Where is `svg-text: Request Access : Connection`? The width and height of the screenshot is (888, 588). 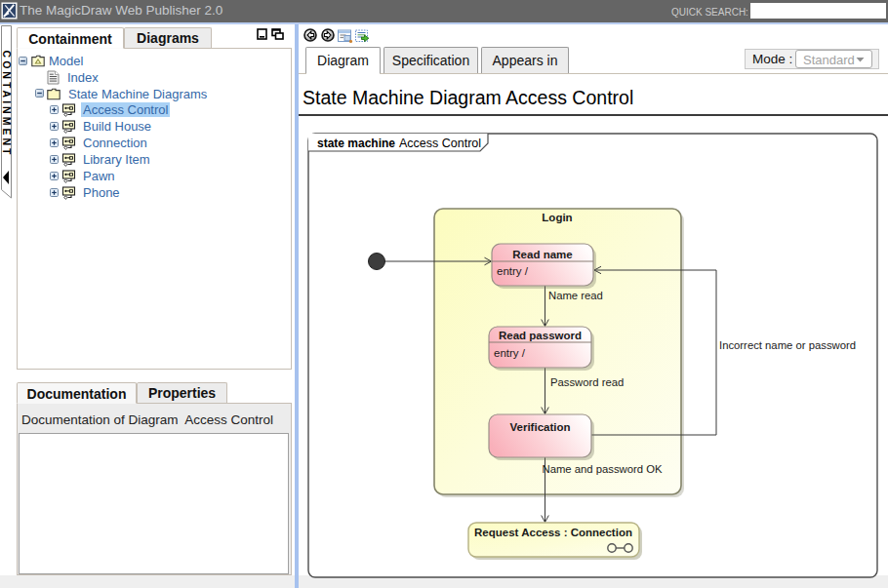
svg-text: Request Access : Connection is located at coordinates (553, 532).